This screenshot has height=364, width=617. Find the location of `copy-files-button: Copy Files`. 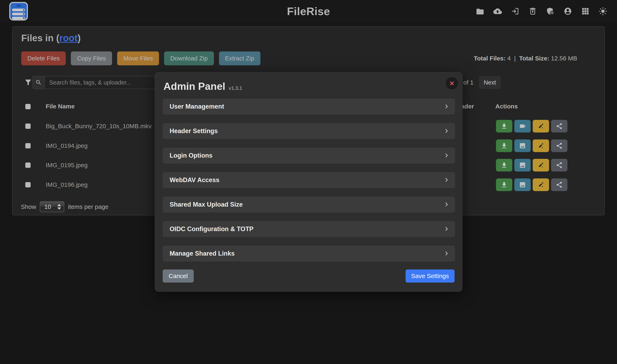

copy-files-button: Copy Files is located at coordinates (91, 58).